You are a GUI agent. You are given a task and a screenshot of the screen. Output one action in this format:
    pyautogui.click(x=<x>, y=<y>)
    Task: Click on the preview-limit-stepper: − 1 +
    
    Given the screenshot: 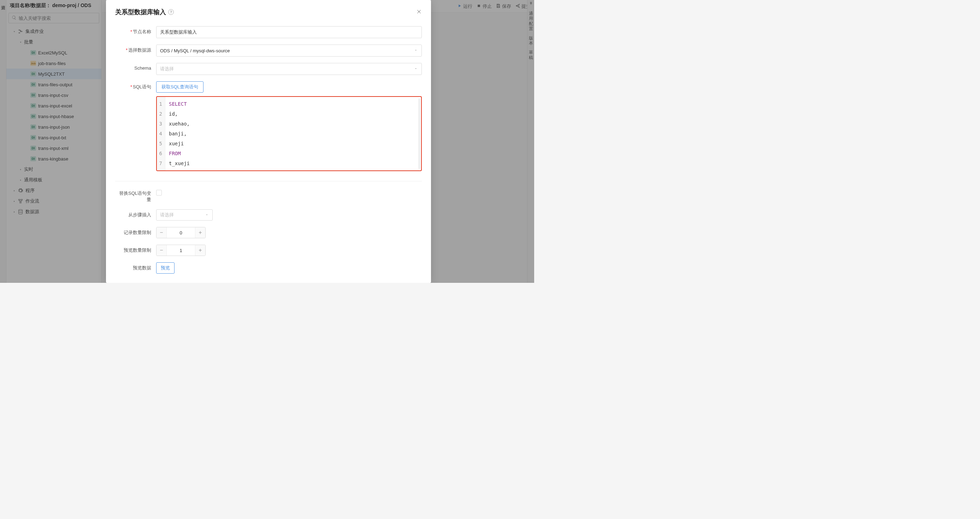 What is the action you would take?
    pyautogui.click(x=181, y=251)
    